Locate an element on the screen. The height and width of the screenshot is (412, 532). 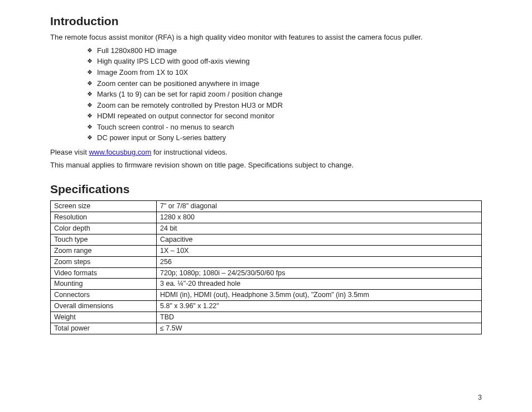
spec-value: 3 ea. ¼"-20 threaded hole is located at coordinates (319, 284).